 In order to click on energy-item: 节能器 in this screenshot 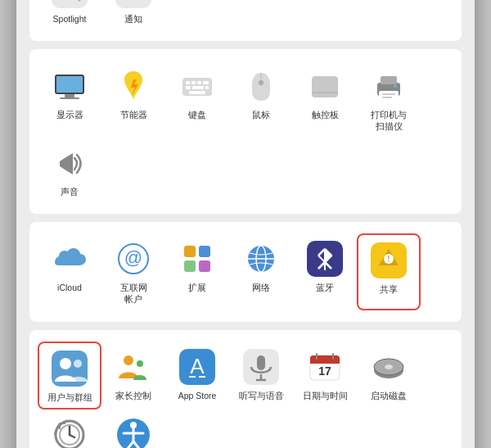, I will do `click(133, 98)`.